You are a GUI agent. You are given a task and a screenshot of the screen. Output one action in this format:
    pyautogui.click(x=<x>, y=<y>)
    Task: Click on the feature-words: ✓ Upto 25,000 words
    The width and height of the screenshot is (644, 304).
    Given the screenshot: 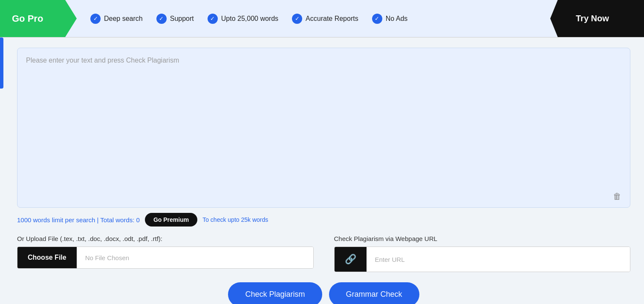 What is the action you would take?
    pyautogui.click(x=243, y=19)
    